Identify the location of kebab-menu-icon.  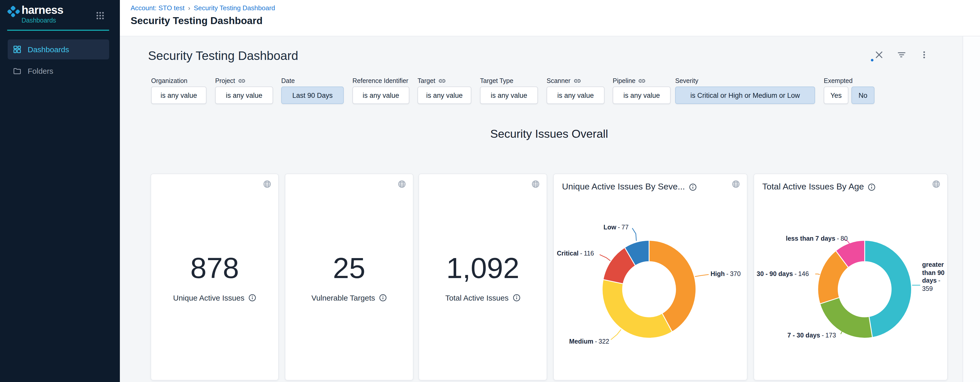
(924, 55).